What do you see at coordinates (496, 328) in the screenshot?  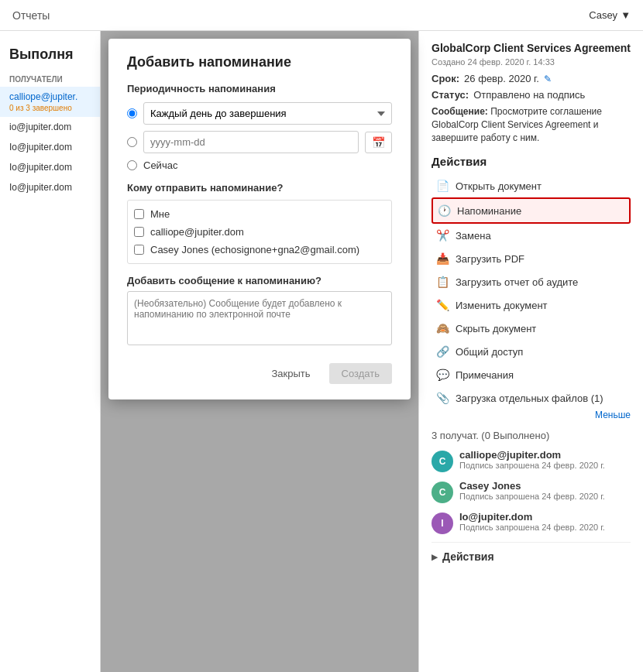 I see `action-hide-label: Скрыть документ` at bounding box center [496, 328].